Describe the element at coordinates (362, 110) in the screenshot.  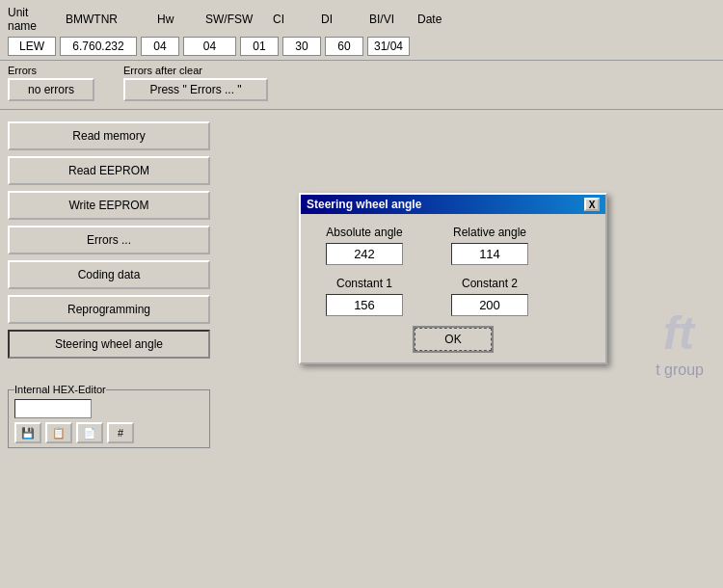
I see `separator` at that location.